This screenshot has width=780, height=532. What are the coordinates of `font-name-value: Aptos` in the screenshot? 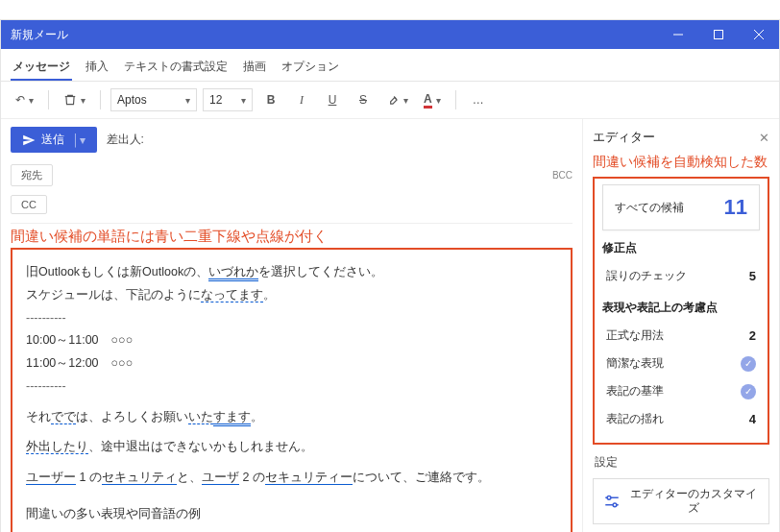 It's located at (133, 100).